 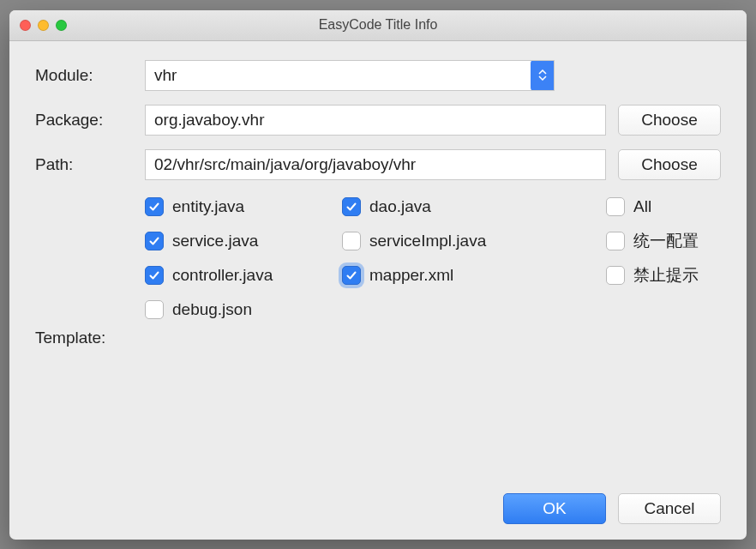 I want to click on ok-button: OK, so click(x=555, y=509).